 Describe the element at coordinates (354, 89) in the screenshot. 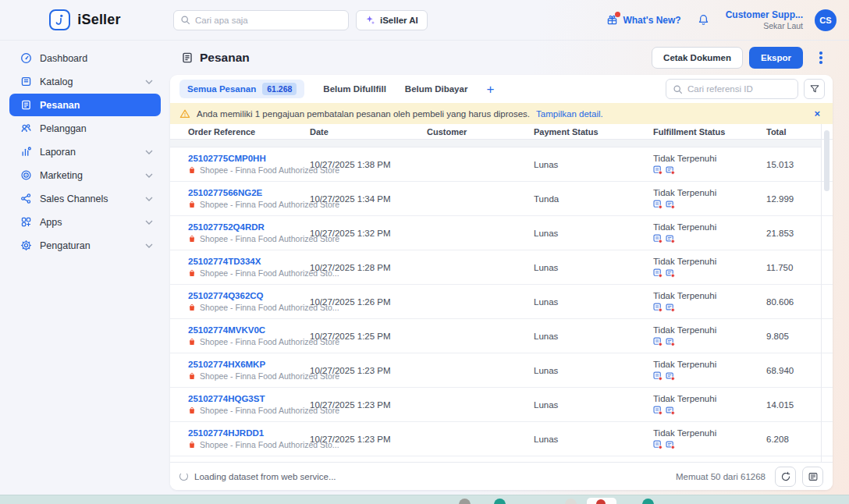

I see `tab-belum-difullfill: Belum Difullfill` at that location.